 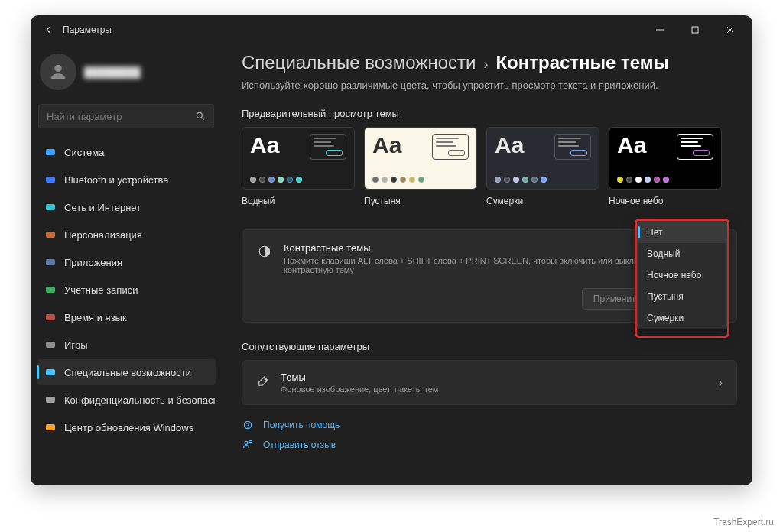 I want to click on sidebar-item-label: Персонализация, so click(x=103, y=235).